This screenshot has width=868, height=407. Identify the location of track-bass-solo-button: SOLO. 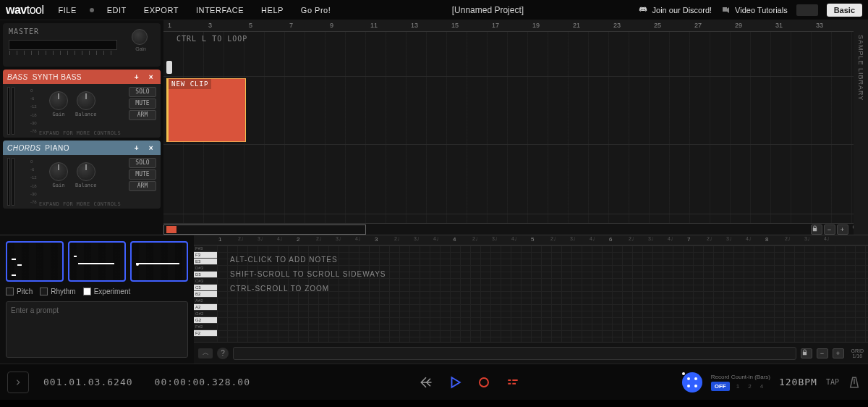
(142, 92).